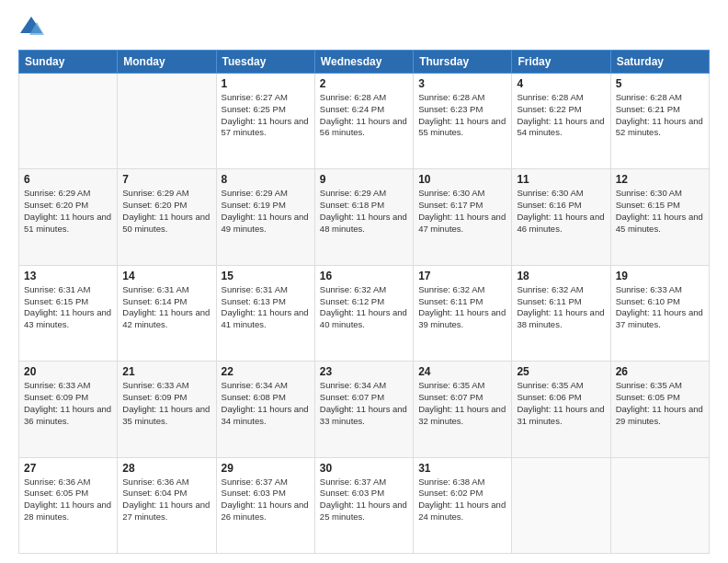 The width and height of the screenshot is (728, 563). What do you see at coordinates (167, 313) in the screenshot?
I see `calendar-cell: 14Sunrise: 6:31 AM Sunset: 6:14 PM Dayli…` at bounding box center [167, 313].